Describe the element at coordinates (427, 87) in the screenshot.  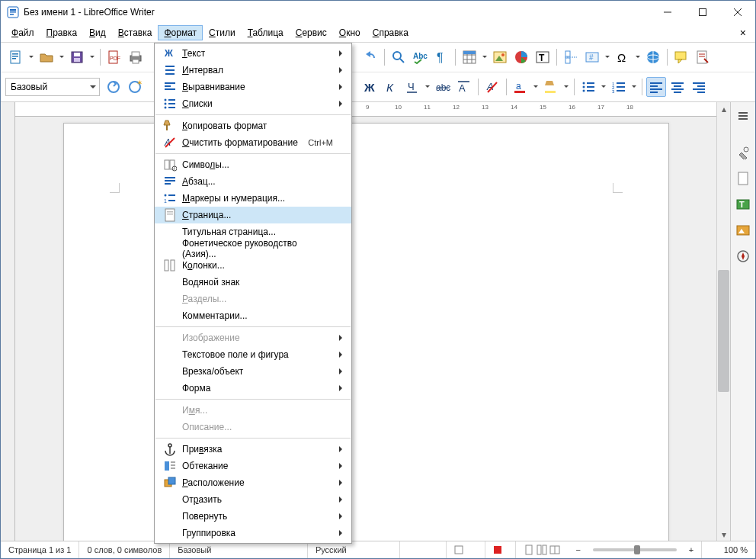
I see `underline-dropdown` at that location.